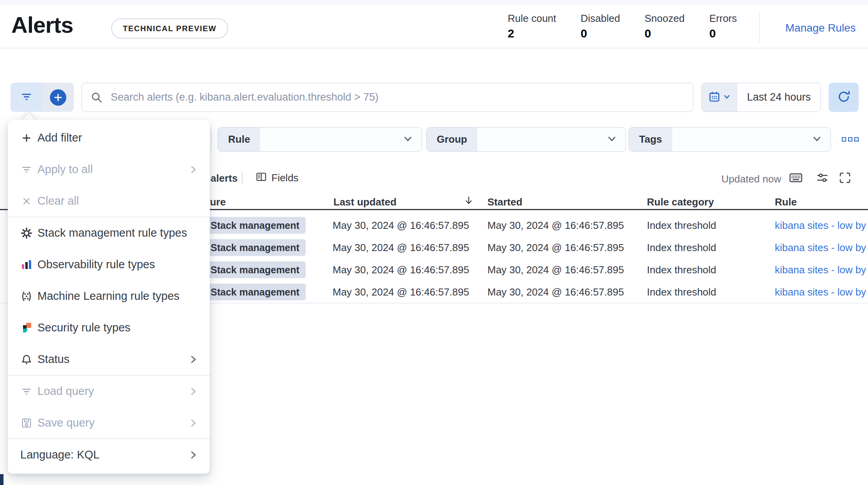 This screenshot has height=485, width=868. Describe the element at coordinates (27, 328) in the screenshot. I see `security-logo-icon` at that location.